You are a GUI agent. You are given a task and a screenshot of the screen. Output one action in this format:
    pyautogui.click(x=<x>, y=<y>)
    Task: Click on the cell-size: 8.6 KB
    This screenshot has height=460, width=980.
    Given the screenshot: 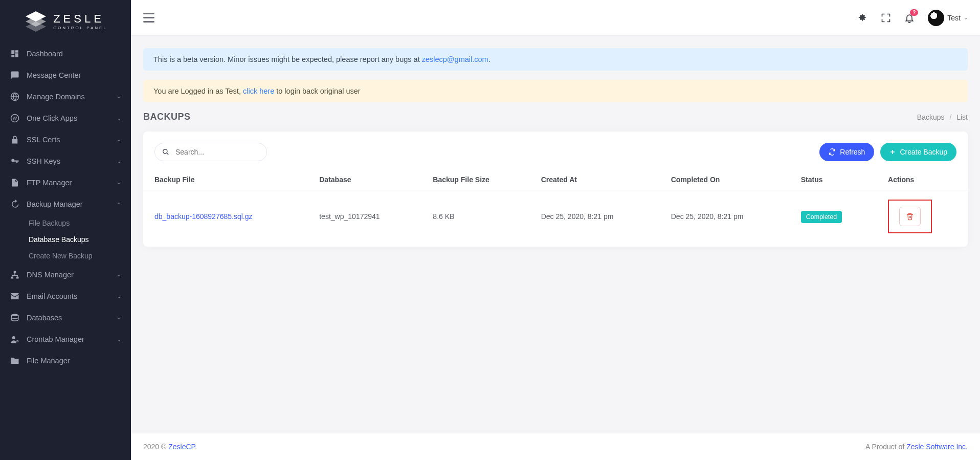 What is the action you would take?
    pyautogui.click(x=476, y=217)
    